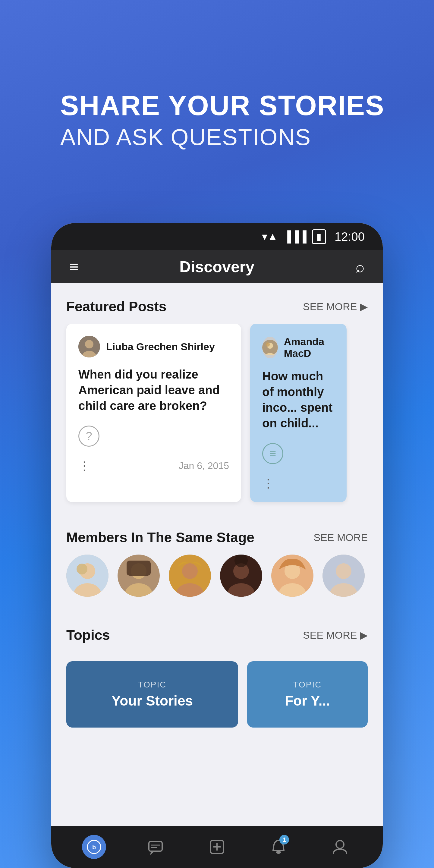 This screenshot has height=868, width=434. I want to click on search-icon: ⌕, so click(360, 267).